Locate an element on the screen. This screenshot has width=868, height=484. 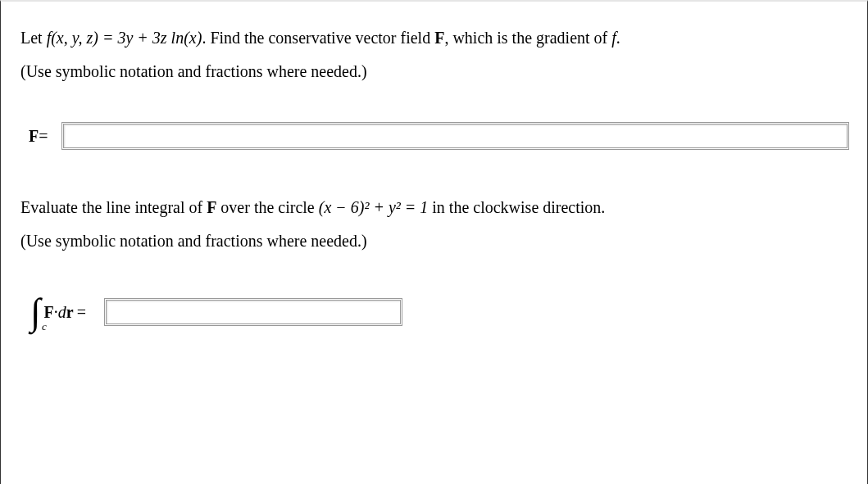
integral-icon: ∫ c is located at coordinates (36, 312).